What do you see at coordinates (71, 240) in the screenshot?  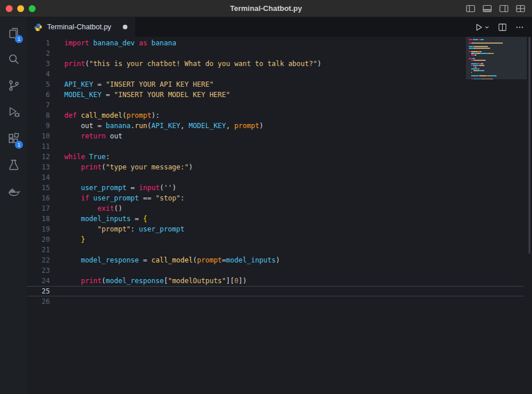 I see `code-text: }` at bounding box center [71, 240].